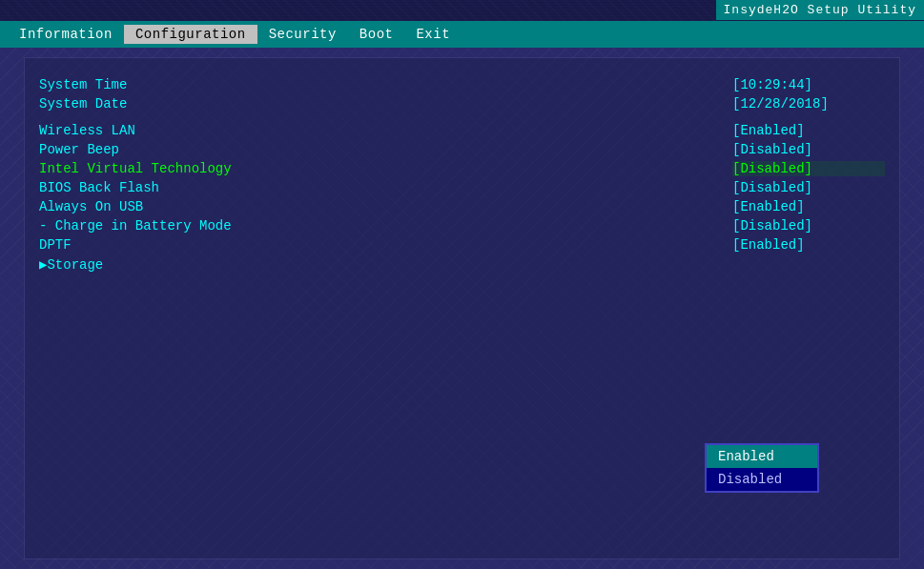 The height and width of the screenshot is (569, 924). Describe the element at coordinates (809, 226) in the screenshot. I see `value-charge-battery: [Disabled]` at that location.